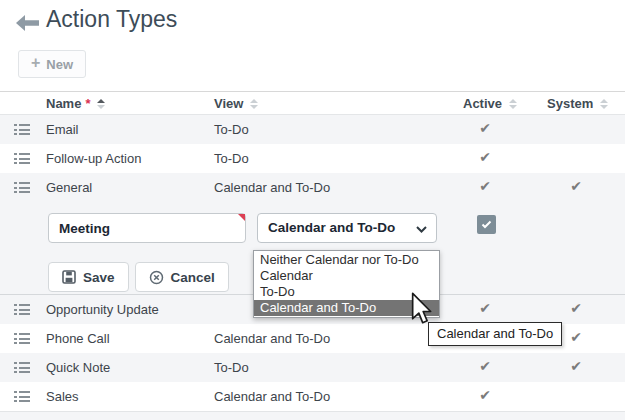 The image size is (625, 420). I want to click on name-input, so click(147, 228).